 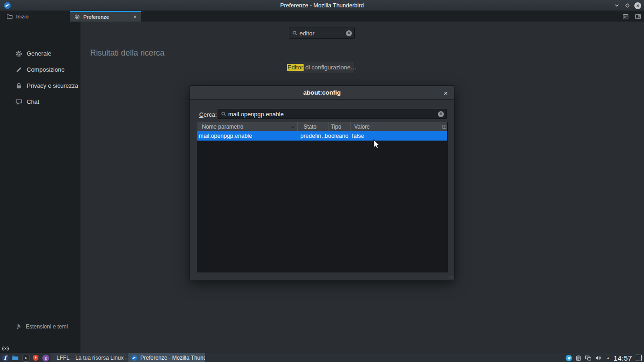 I want to click on config-search-field: ×, so click(x=332, y=114).